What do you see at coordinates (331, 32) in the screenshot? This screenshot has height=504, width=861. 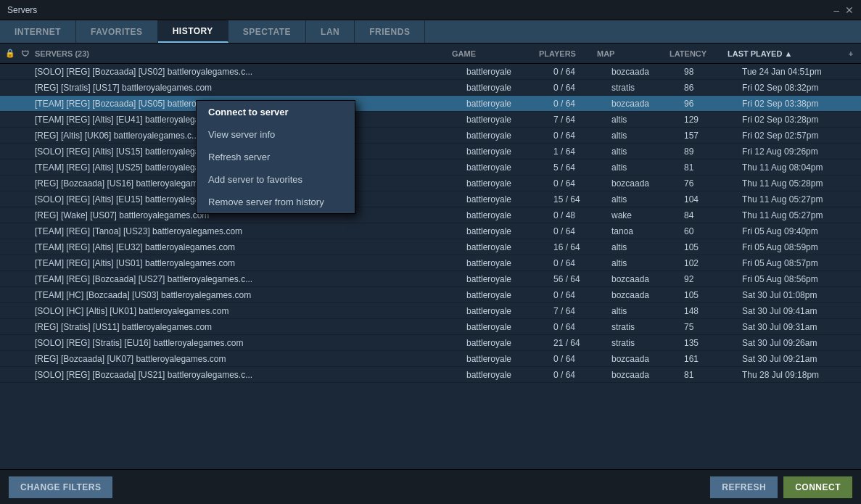 I see `tab-lan: LAN` at bounding box center [331, 32].